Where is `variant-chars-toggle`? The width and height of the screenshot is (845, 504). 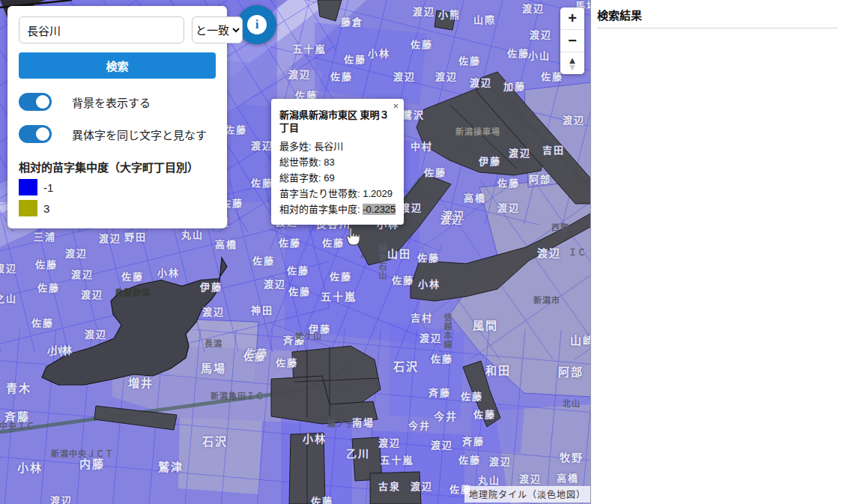
variant-chars-toggle is located at coordinates (35, 134).